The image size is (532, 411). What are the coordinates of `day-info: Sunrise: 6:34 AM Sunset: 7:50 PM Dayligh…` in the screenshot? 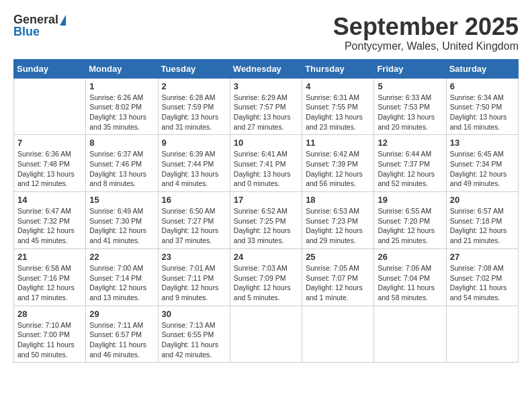 It's located at (482, 113).